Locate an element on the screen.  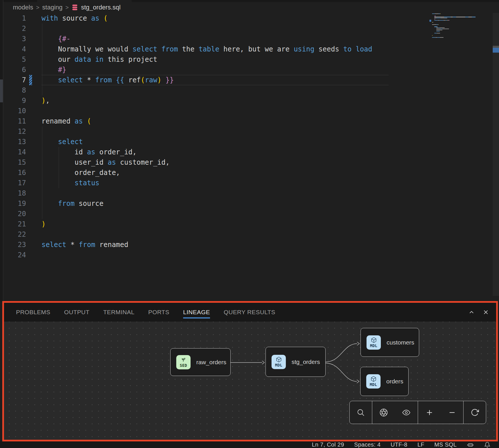
cube-icon is located at coordinates (279, 360).